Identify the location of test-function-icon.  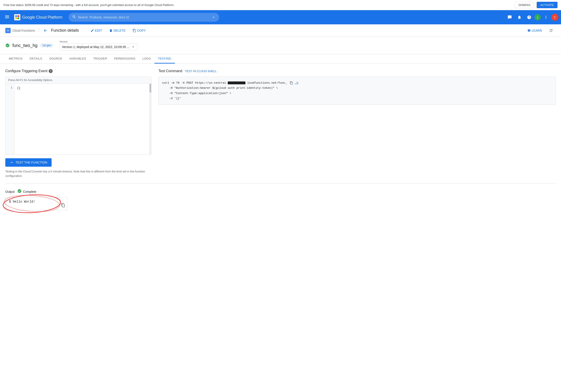
(12, 163).